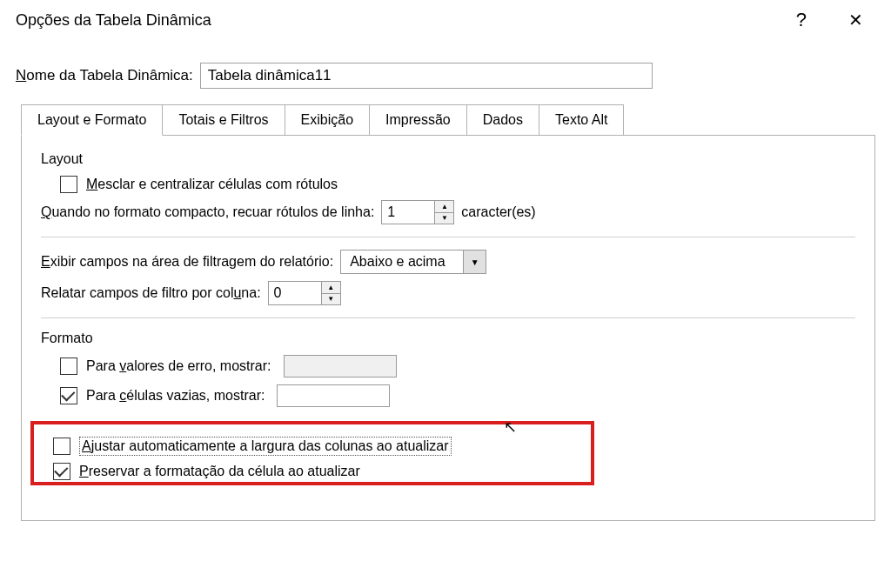 Image resolution: width=891 pixels, height=588 pixels. Describe the element at coordinates (458, 184) in the screenshot. I see `merge-cells-row: Mesclar e centralizar células com rótulo…` at that location.